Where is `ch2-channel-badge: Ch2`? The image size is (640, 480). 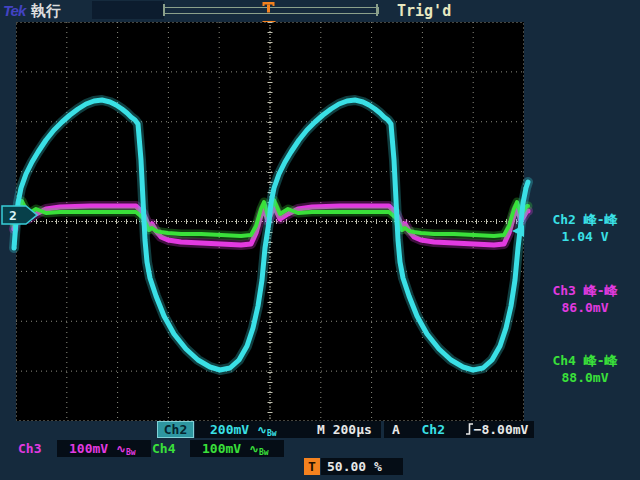 ch2-channel-badge: Ch2 is located at coordinates (176, 430).